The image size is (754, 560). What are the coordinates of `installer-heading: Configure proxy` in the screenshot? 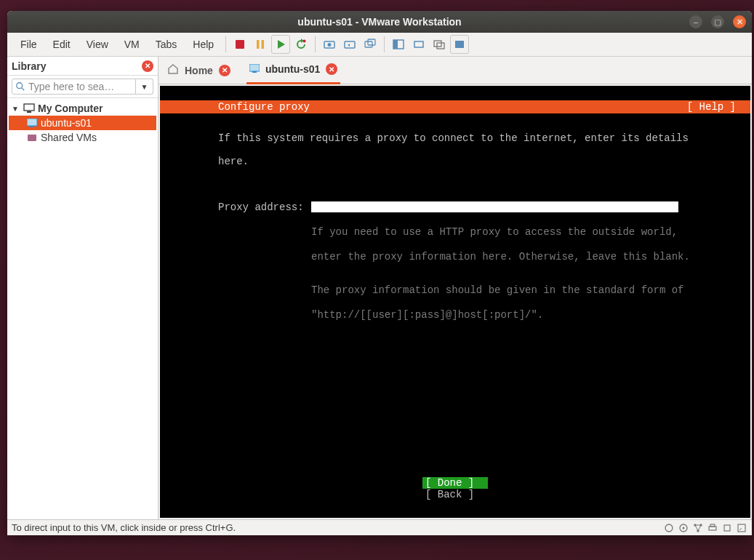 It's located at (423, 107).